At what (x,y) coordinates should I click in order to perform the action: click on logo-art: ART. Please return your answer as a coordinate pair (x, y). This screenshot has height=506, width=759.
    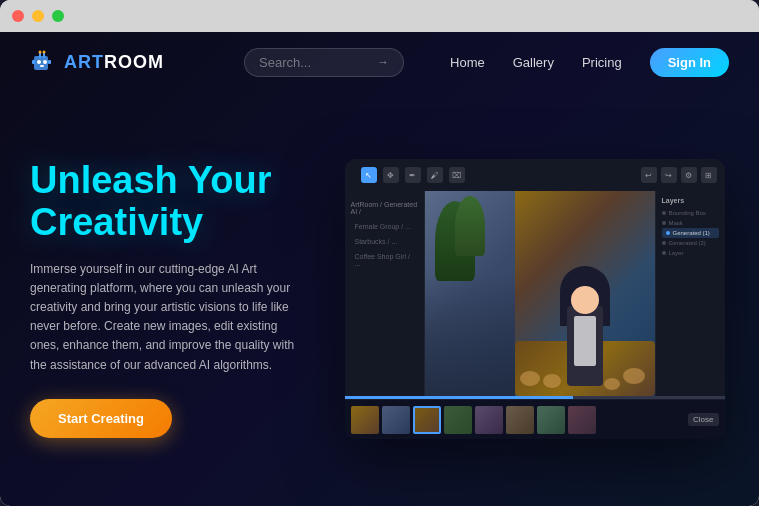
    Looking at the image, I should click on (84, 62).